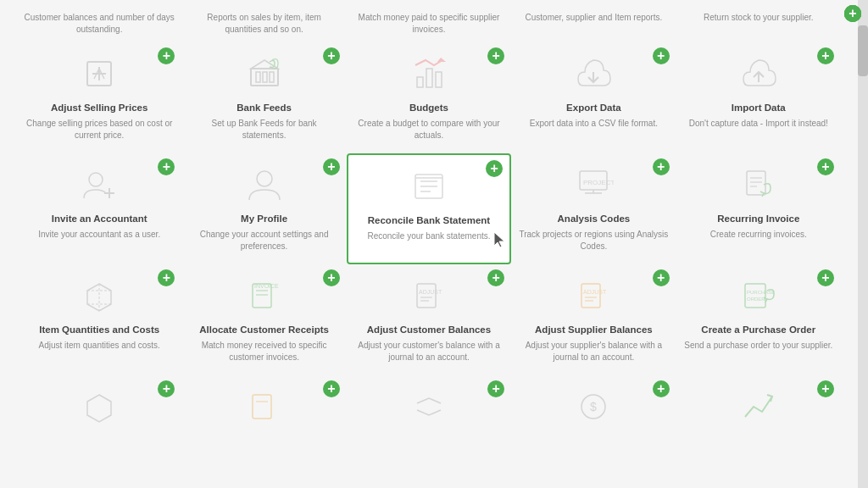 This screenshot has width=868, height=488. Describe the element at coordinates (264, 411) in the screenshot. I see `card-row4-2: +` at that location.